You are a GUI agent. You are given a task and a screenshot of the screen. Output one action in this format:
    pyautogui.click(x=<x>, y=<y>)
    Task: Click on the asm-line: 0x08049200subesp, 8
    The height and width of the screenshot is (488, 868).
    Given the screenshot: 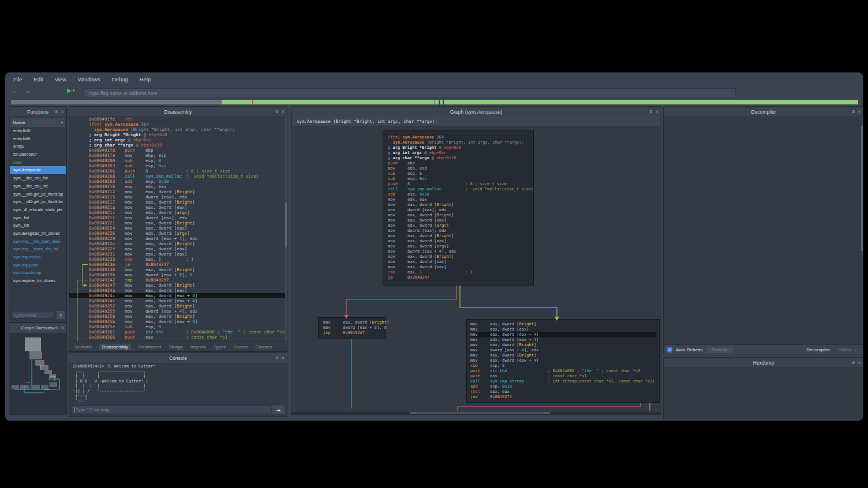 What is the action you would take?
    pyautogui.click(x=178, y=160)
    